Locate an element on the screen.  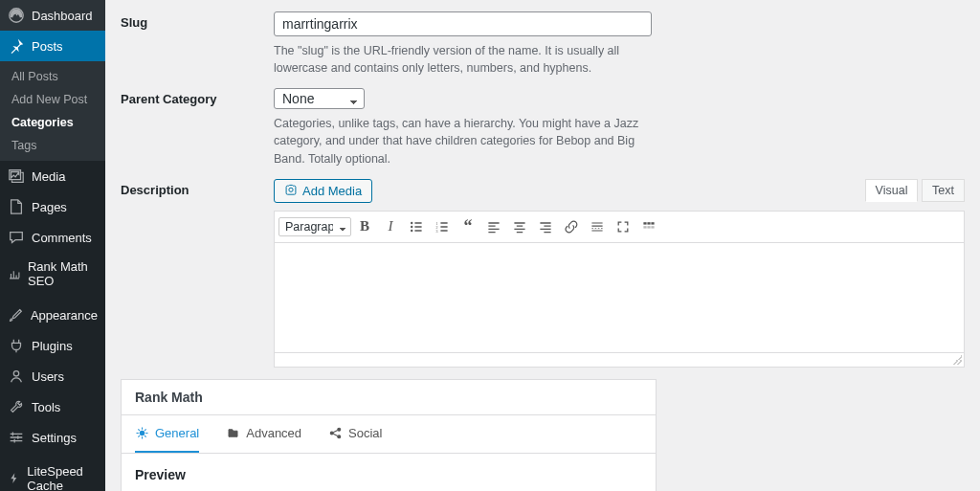
sidebar-label: Users is located at coordinates (48, 377).